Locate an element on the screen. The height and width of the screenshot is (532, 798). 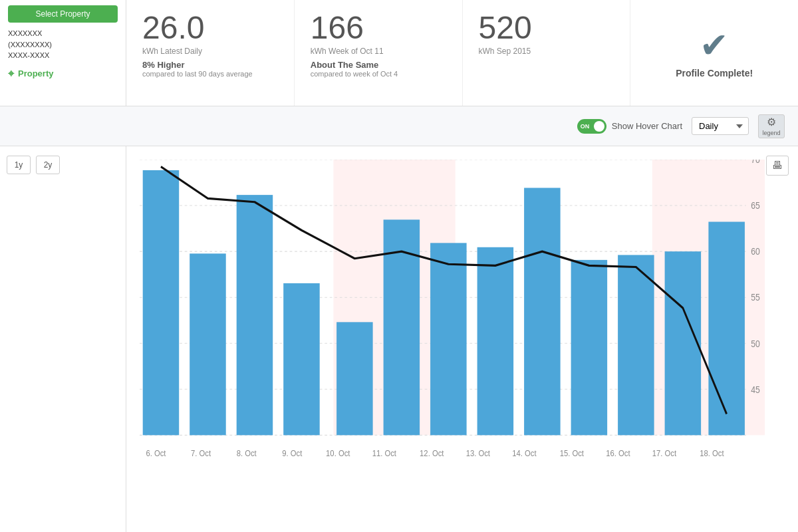
bar-7oct is located at coordinates (207, 344).